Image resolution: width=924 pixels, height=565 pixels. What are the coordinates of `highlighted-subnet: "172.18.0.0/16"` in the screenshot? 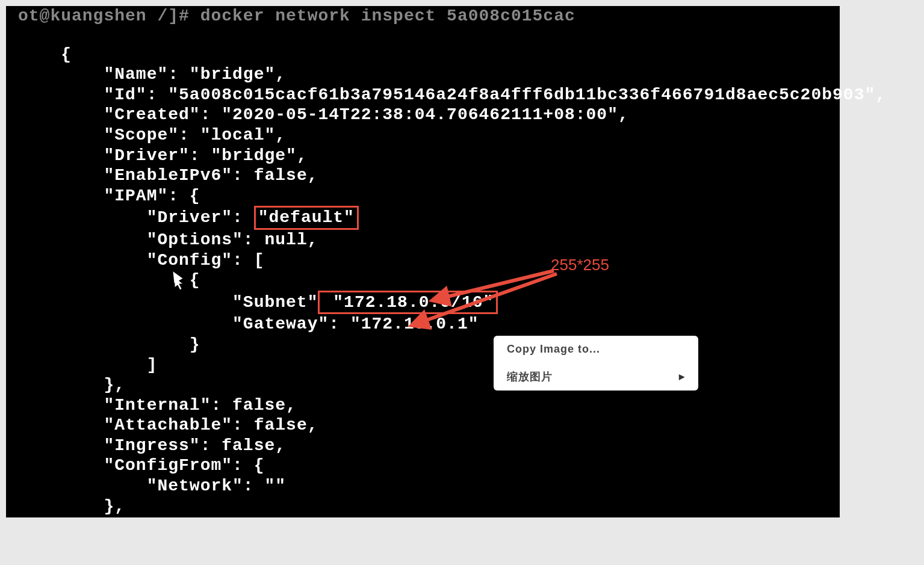 It's located at (408, 303).